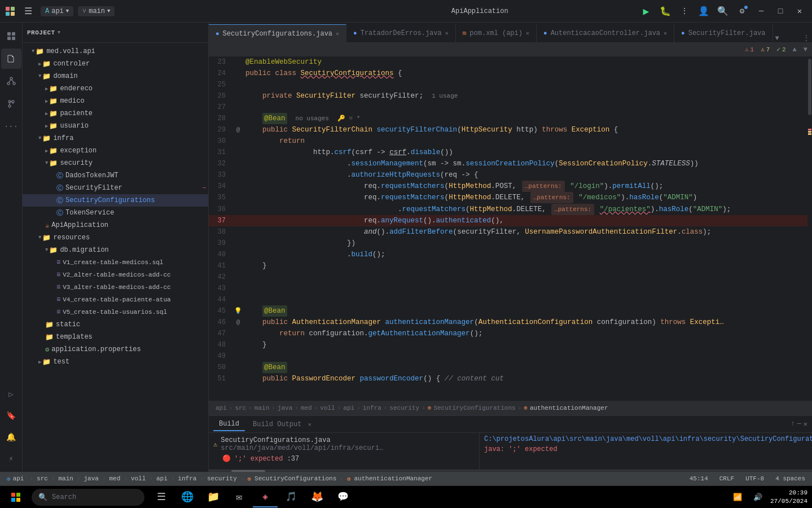 Image resolution: width=812 pixels, height=508 pixels. I want to click on tree-item-securityfilter: Ⓒ SecurityFilter ─, so click(115, 188).